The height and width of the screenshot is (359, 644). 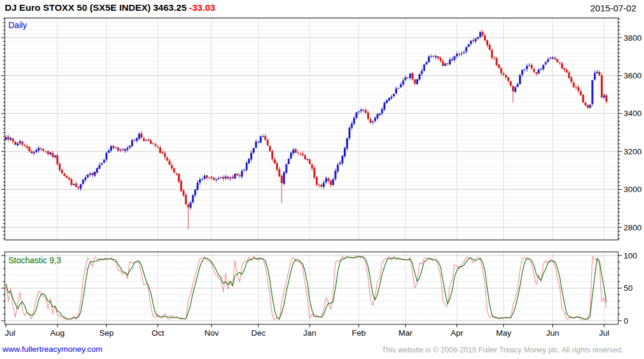 I want to click on price-axis-labels: 280030003200340036003800, so click(x=633, y=133).